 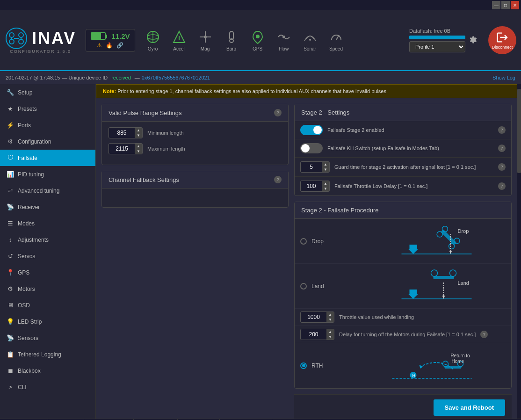 I want to click on nav-icon-baro: Baro, so click(x=232, y=40).